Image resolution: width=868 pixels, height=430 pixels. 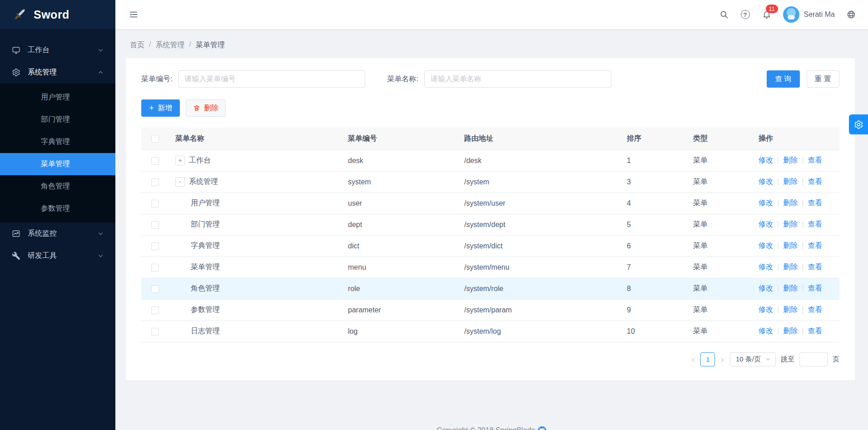 What do you see at coordinates (546, 161) in the screenshot?
I see `route-path-cell: /desk` at bounding box center [546, 161].